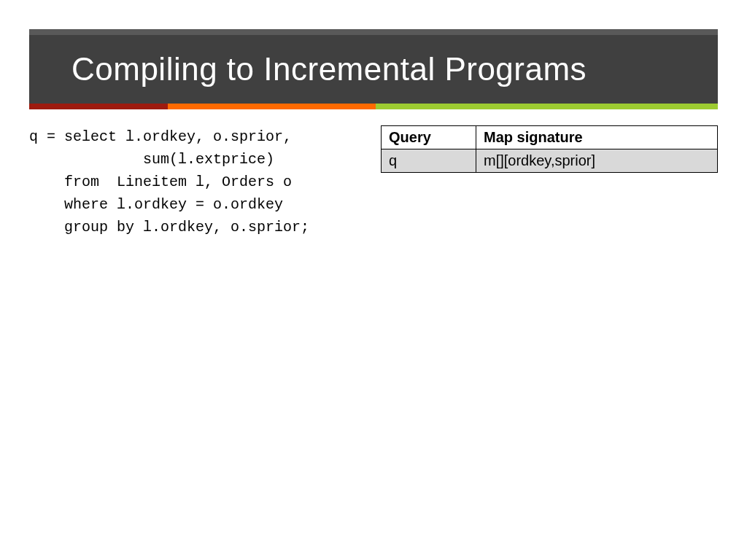 Image resolution: width=747 pixels, height=560 pixels. I want to click on slide-title: Compiling to Incremental Programs, so click(376, 69).